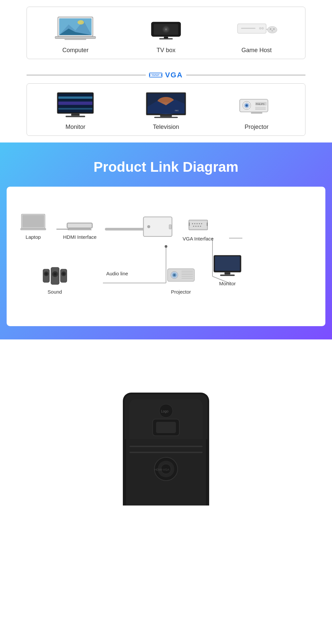  Describe the element at coordinates (86, 75) in the screenshot. I see `vga-line-left` at that location.